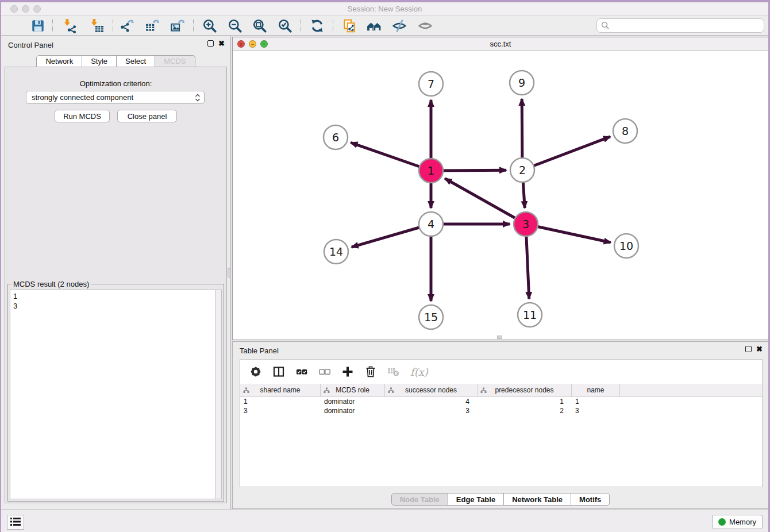  Describe the element at coordinates (348, 372) in the screenshot. I see `add-column-icon` at that location.